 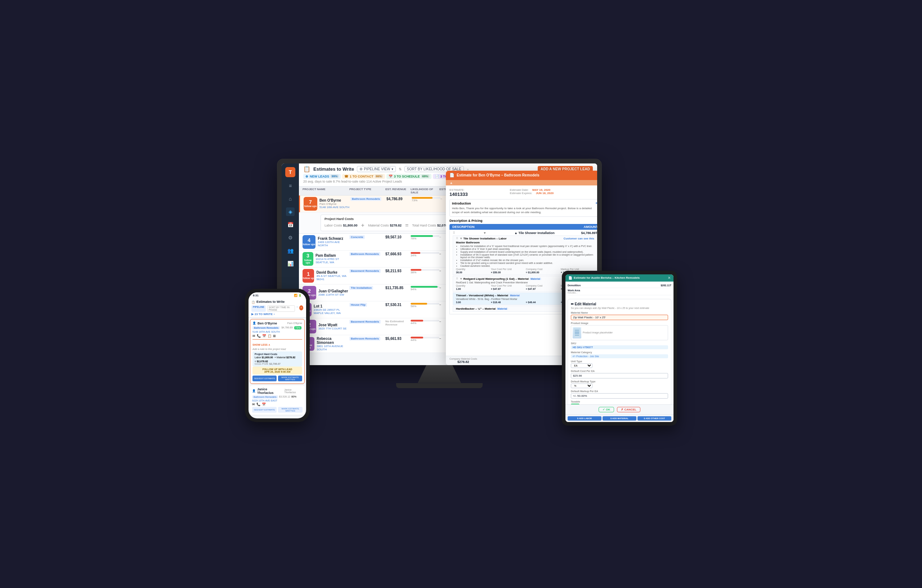 What do you see at coordinates (277, 400) in the screenshot?
I see `phone-project-card: 👤 Janice Thorlacius Janice Thorlacius Ba…` at bounding box center [277, 400].